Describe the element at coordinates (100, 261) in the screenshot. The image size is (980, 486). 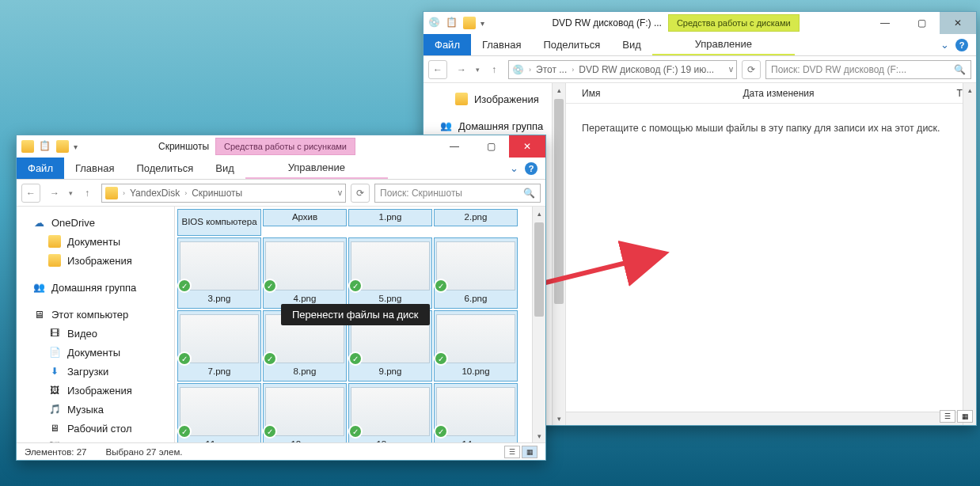
I see `sidebar-od-images: Изображения` at that location.